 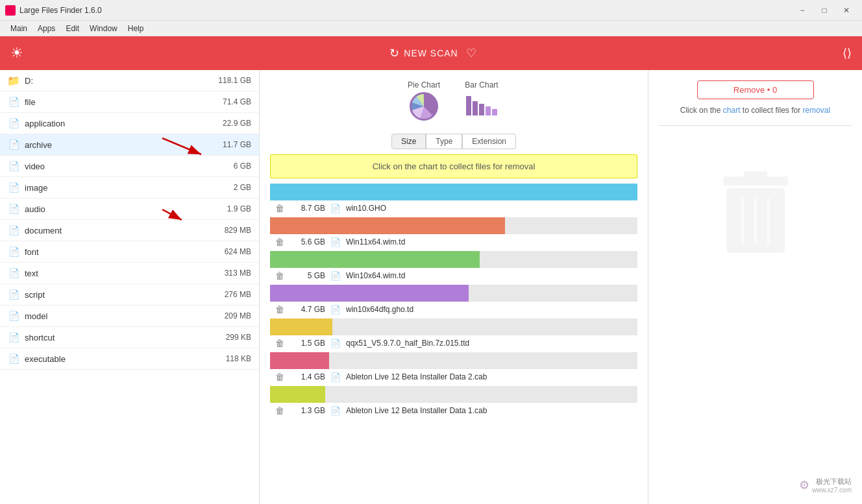 What do you see at coordinates (482, 105) in the screenshot?
I see `bar-chart-icon` at bounding box center [482, 105].